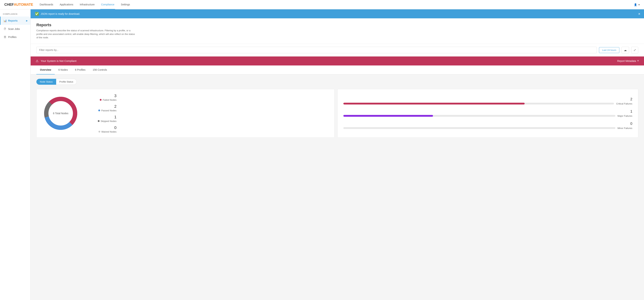  I want to click on critical-label: Critical Failures, so click(624, 104).